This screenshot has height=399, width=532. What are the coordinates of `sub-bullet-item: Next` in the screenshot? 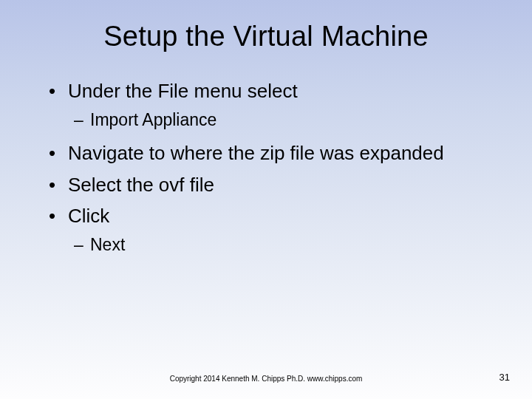 It's located at (284, 245).